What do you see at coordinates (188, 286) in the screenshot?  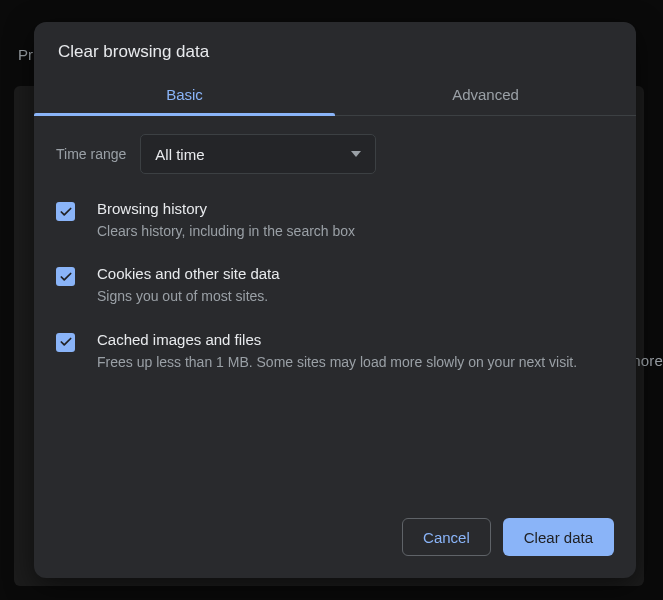 I see `option-text: Cookies and other site data Signs you ou…` at bounding box center [188, 286].